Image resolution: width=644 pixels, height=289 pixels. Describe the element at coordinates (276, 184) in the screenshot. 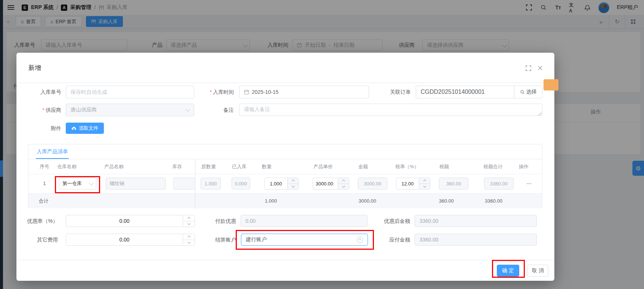

I see `qty-value: 1.000` at that location.